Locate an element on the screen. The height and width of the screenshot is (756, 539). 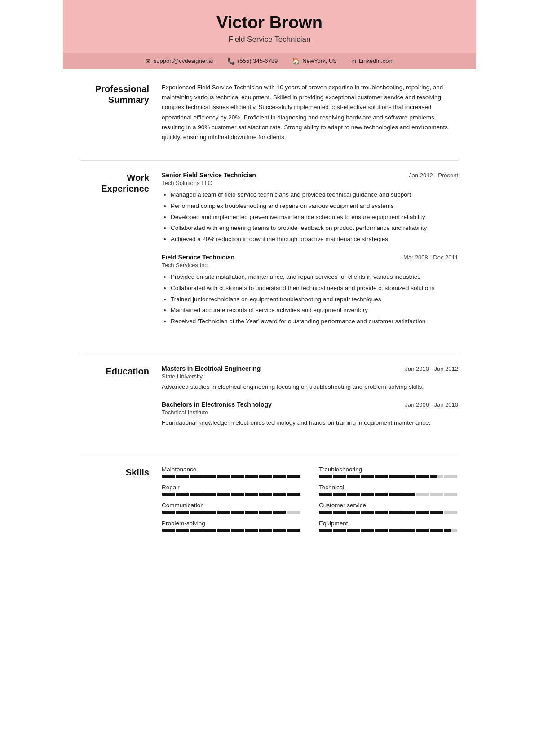
linkedin-icon: in is located at coordinates (354, 61).